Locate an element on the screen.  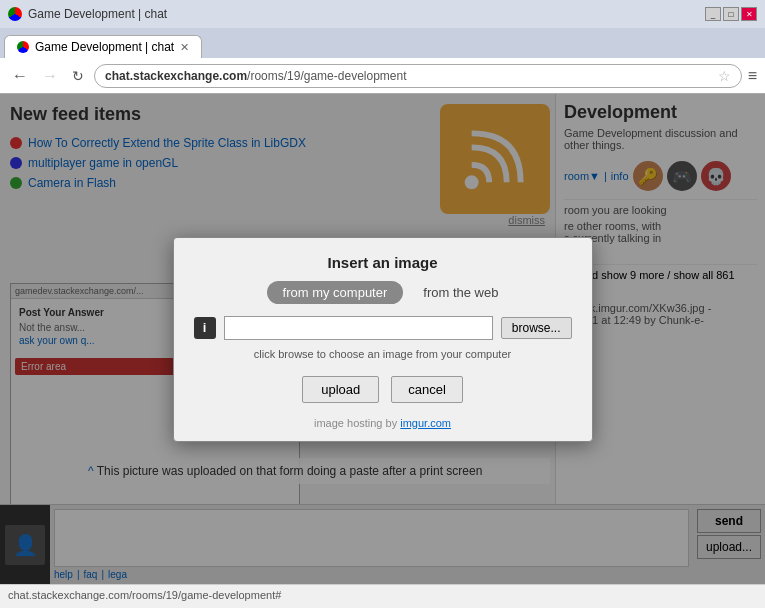
cancel-button: cancel is located at coordinates (427, 390).